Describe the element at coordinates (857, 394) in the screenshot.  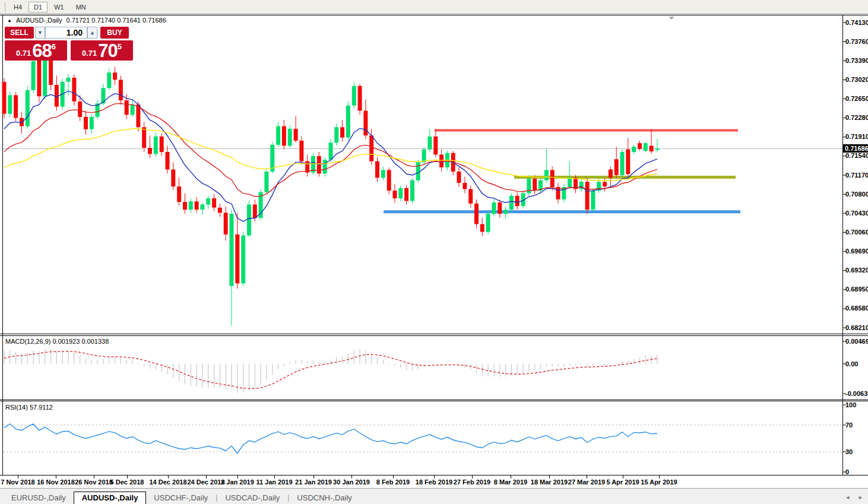
I see `indicator-axis-label: -0.00639` at that location.